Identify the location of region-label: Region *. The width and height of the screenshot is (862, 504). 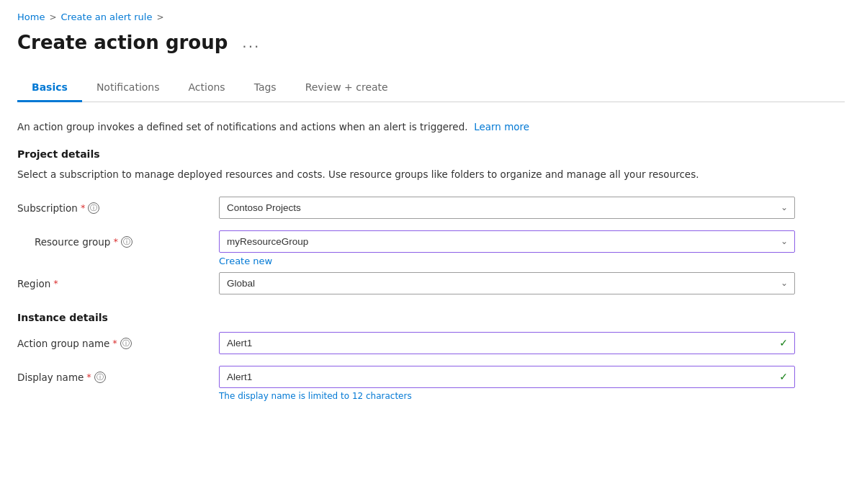
(37, 284).